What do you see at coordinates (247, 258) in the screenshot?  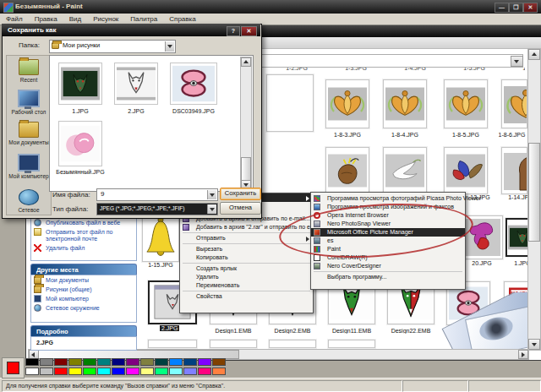 I see `context-menu-copy: Копировать` at bounding box center [247, 258].